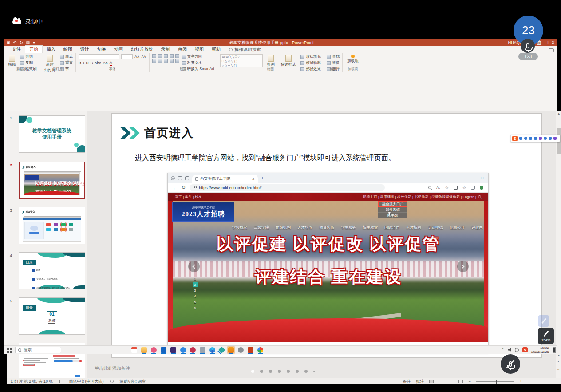 Image resolution: width=561 pixels, height=392 pixels. What do you see at coordinates (222, 350) in the screenshot?
I see `teal-app-icon` at bounding box center [222, 350].